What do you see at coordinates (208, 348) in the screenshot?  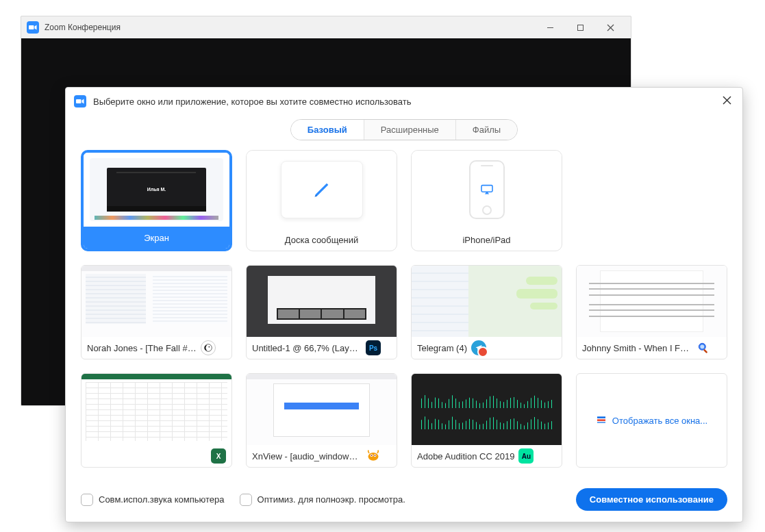 I see `foobar-icon` at bounding box center [208, 348].